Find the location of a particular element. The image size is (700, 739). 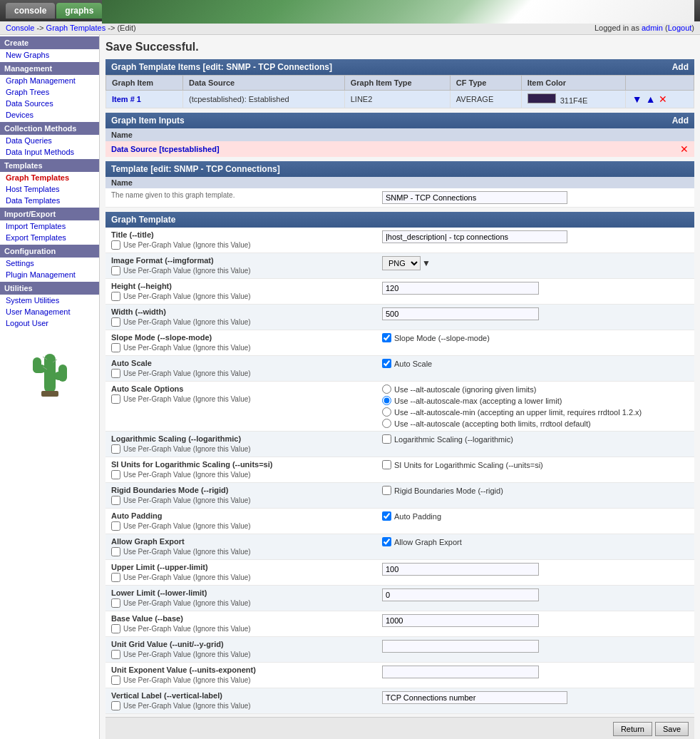

template-name-input is located at coordinates (475, 198).